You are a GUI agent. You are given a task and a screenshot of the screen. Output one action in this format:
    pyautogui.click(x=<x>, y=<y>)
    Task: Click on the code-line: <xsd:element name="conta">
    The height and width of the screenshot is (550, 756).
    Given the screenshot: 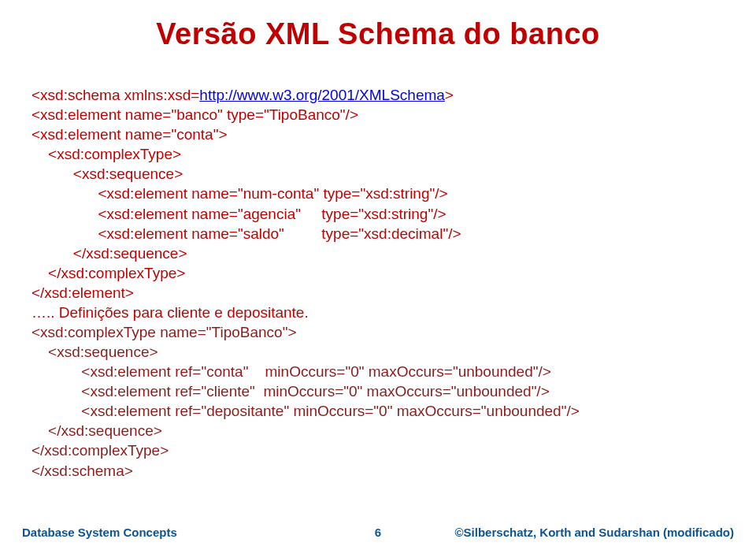 What is the action you would take?
    pyautogui.click(x=129, y=134)
    